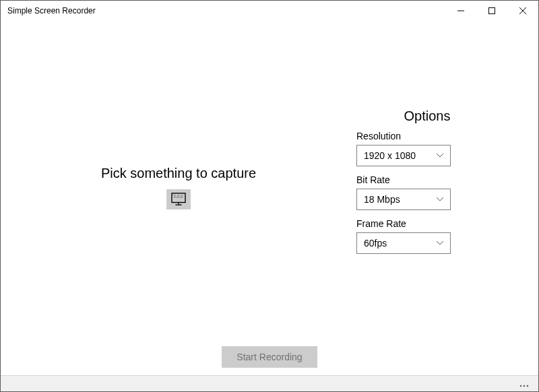 Image resolution: width=539 pixels, height=392 pixels. Describe the element at coordinates (427, 224) in the screenshot. I see `framerate-label: Frame Rate` at that location.